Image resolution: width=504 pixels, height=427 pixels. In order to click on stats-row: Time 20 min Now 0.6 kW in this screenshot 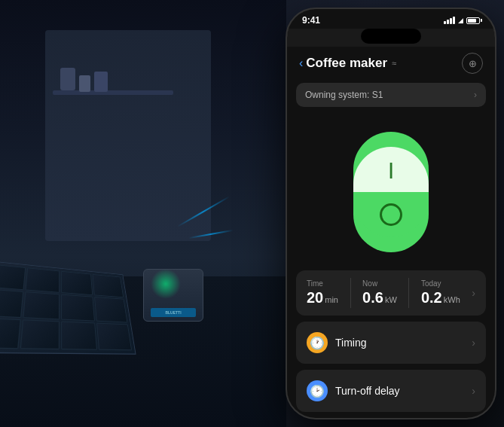, I will do `click(391, 293)`.